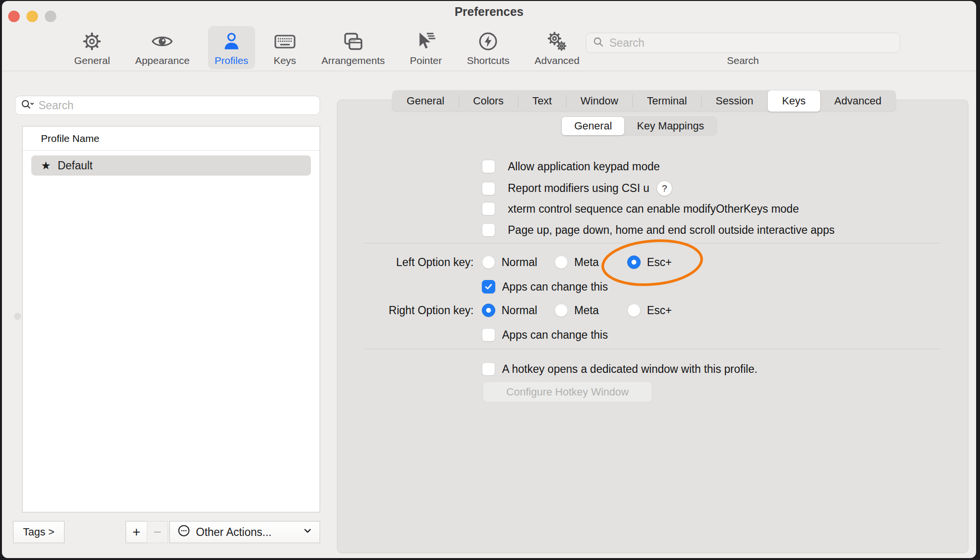 This screenshot has width=980, height=560. What do you see at coordinates (561, 310) in the screenshot?
I see `radio-right-meta` at bounding box center [561, 310].